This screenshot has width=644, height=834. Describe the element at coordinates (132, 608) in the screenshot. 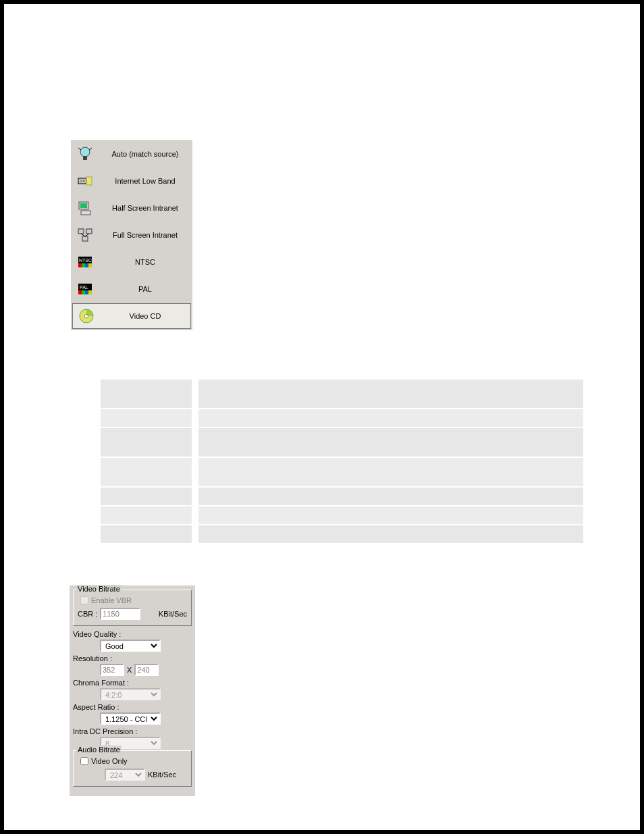

I see `video-bitrate-fieldset: Video Bitrate Enable VBR CBR : KBit/Sec` at that location.